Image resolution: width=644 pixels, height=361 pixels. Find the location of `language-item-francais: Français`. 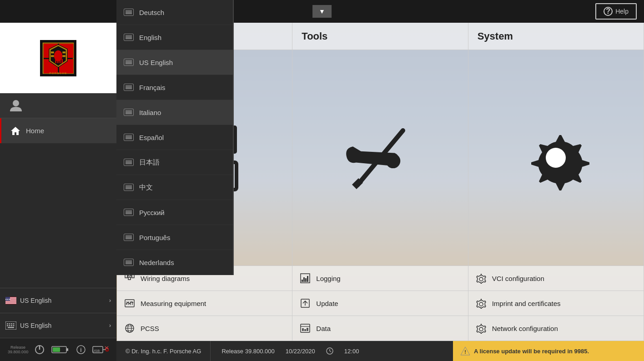

language-item-francais: Français is located at coordinates (175, 87).